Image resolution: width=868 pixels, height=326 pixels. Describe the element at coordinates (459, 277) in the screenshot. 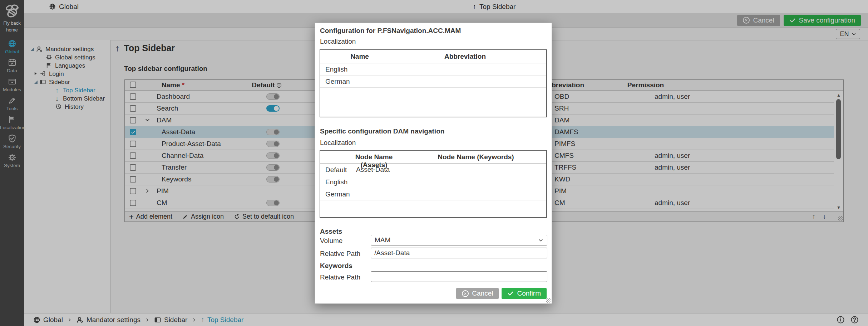

I see `keywords-relative-path-input` at that location.